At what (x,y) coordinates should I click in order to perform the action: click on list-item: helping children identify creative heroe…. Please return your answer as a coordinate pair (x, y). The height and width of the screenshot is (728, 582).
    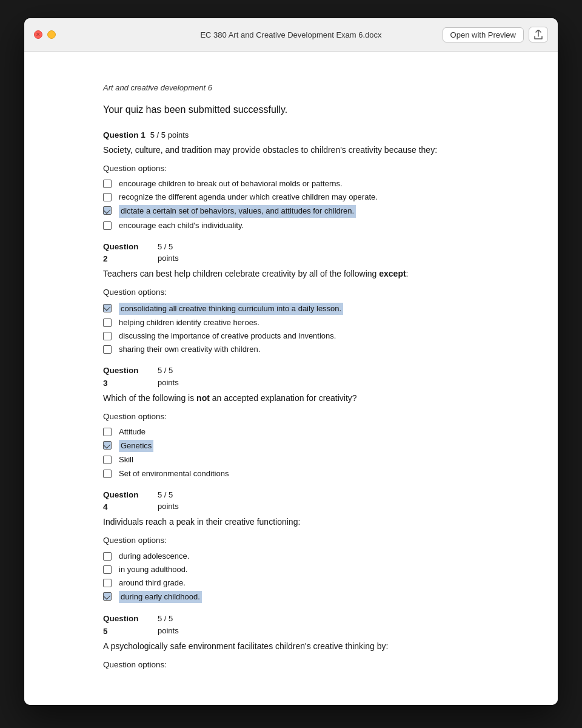
    Looking at the image, I should click on (306, 323).